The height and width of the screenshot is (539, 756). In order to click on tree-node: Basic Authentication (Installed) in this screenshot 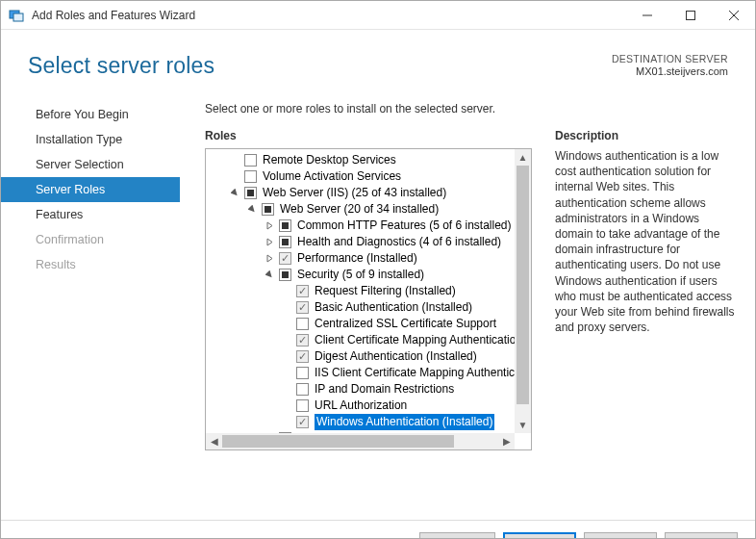, I will do `click(370, 308)`.